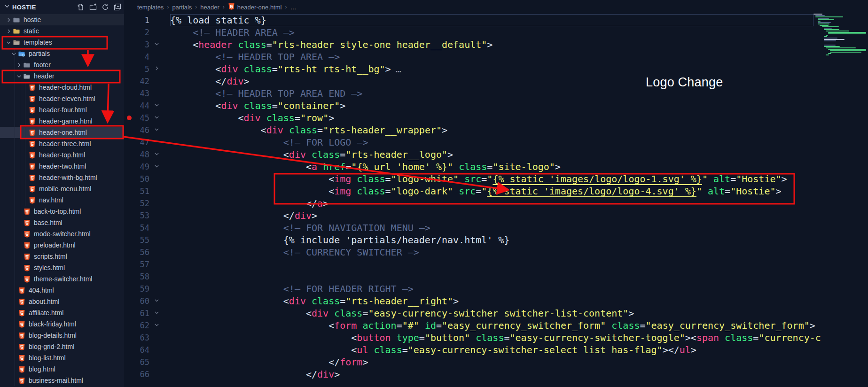  I want to click on code-line-51: 51<img class="logo-dark" src="{% static …, so click(496, 191).